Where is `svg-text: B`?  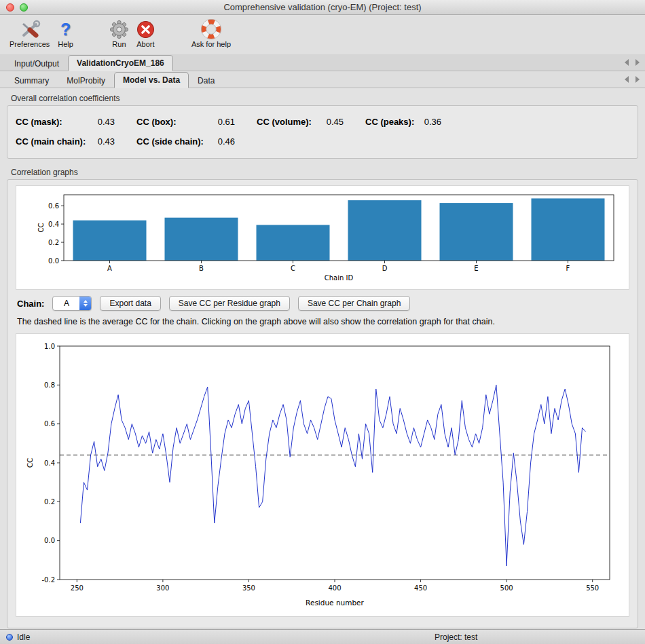 svg-text: B is located at coordinates (201, 269).